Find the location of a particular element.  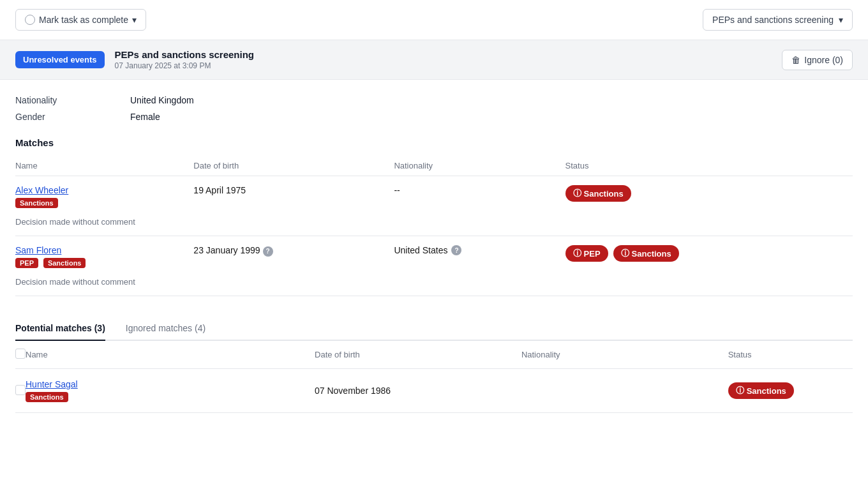

gender-label: Gender is located at coordinates (73, 117).